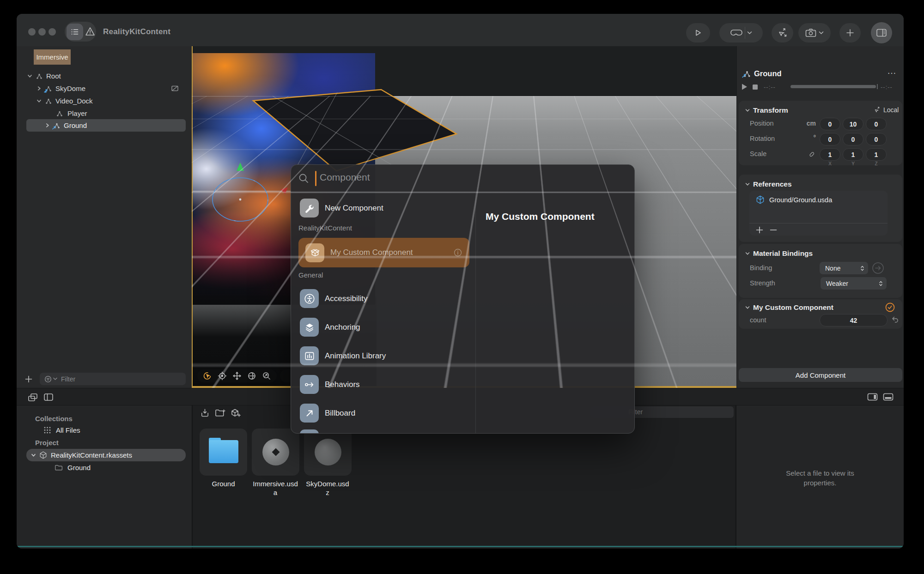  Describe the element at coordinates (741, 33) in the screenshot. I see `preview-device-button` at that location.